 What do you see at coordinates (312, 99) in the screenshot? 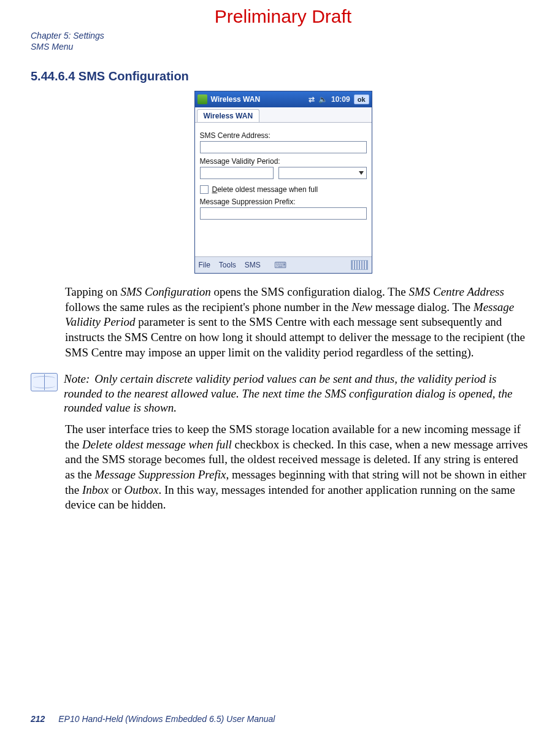
I see `connectivity-icon: ⇄` at bounding box center [312, 99].